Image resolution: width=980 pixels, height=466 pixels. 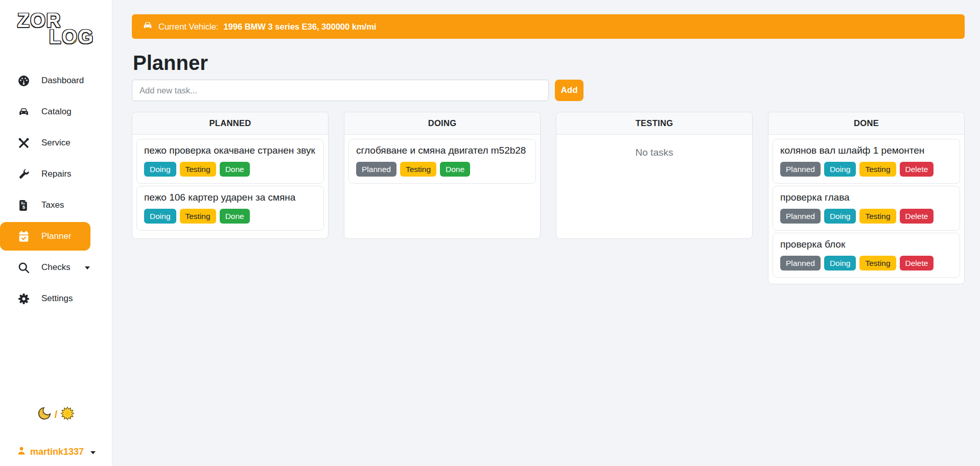 I want to click on task-card: проверка главаPlannedDoingTestingDelete, so click(x=867, y=208).